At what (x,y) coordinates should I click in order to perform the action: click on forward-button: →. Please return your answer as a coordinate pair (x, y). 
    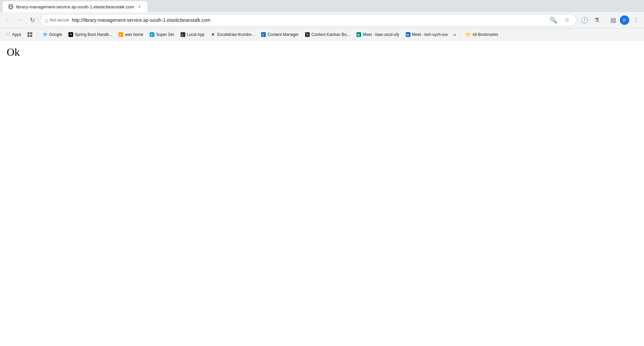
    Looking at the image, I should click on (20, 20).